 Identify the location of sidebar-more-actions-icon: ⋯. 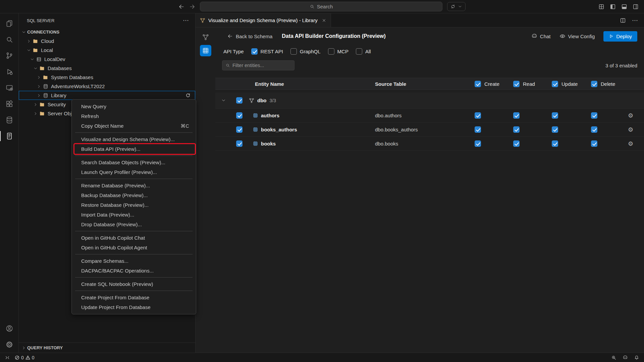
(186, 20).